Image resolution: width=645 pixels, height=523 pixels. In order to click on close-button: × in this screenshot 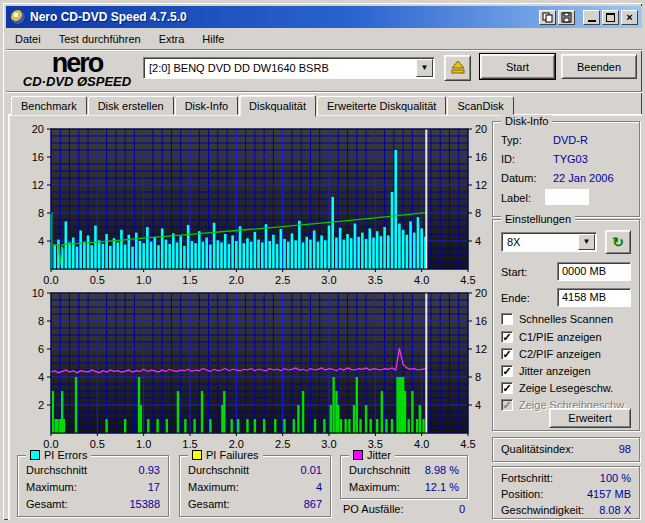, I will do `click(630, 18)`.